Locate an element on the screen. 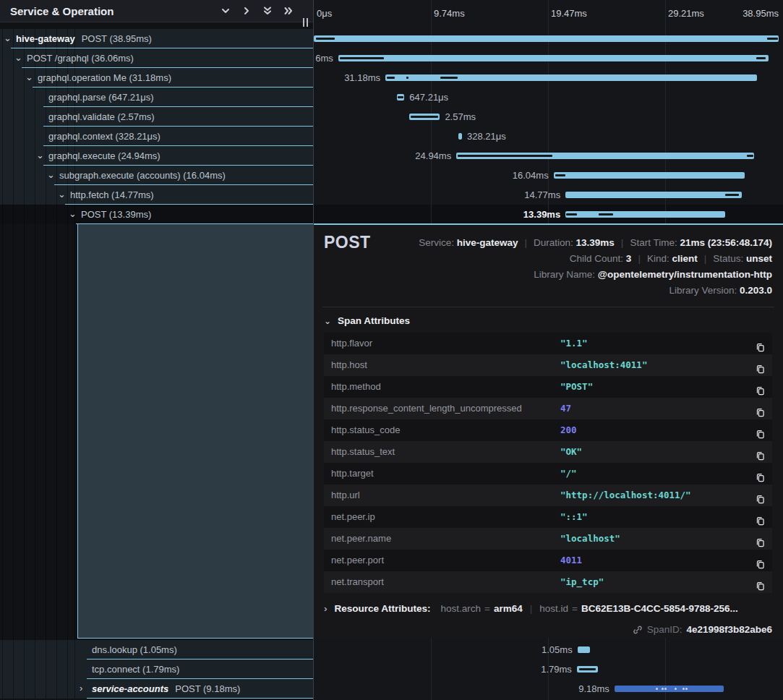  expand-all-button is located at coordinates (288, 11).